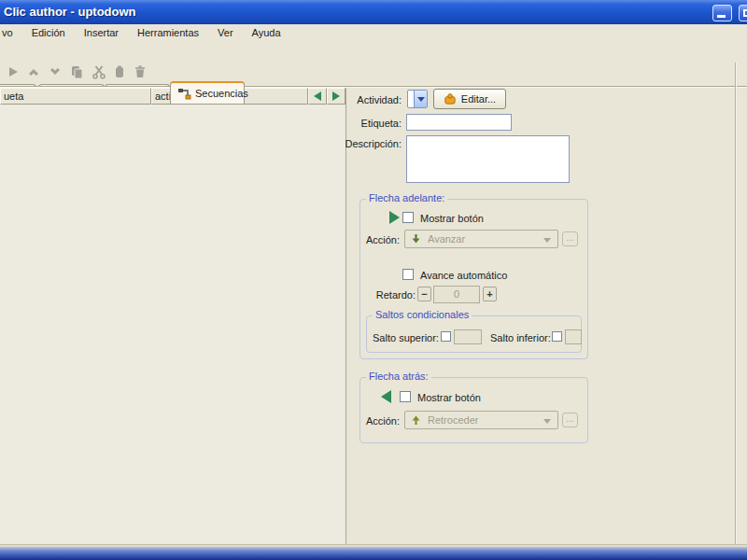 Image resolution: width=747 pixels, height=560 pixels. What do you see at coordinates (13, 76) in the screenshot?
I see `insert-icon` at bounding box center [13, 76].